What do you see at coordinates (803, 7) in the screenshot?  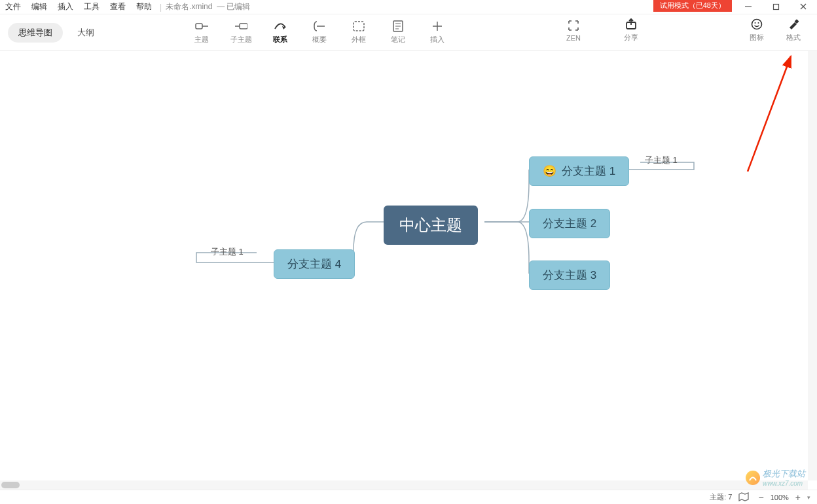 I see `close-button` at bounding box center [803, 7].